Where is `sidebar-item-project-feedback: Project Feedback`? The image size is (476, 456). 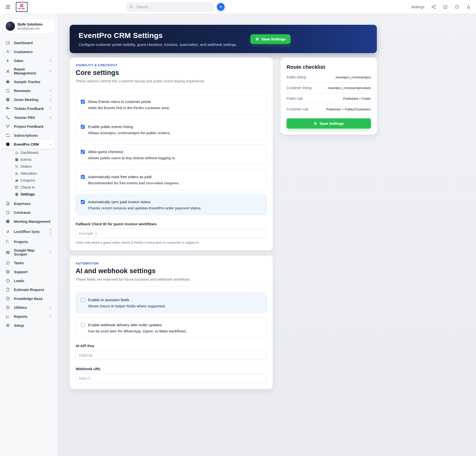
sidebar-item-project-feedback: Project Feedback is located at coordinates (29, 127).